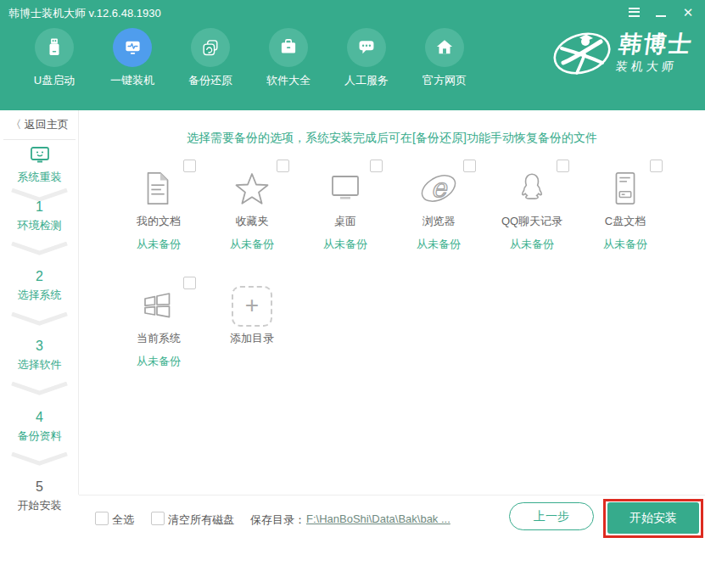  What do you see at coordinates (39, 216) in the screenshot?
I see `sidebar-step-1-environment-check: 1 环境检测` at bounding box center [39, 216].